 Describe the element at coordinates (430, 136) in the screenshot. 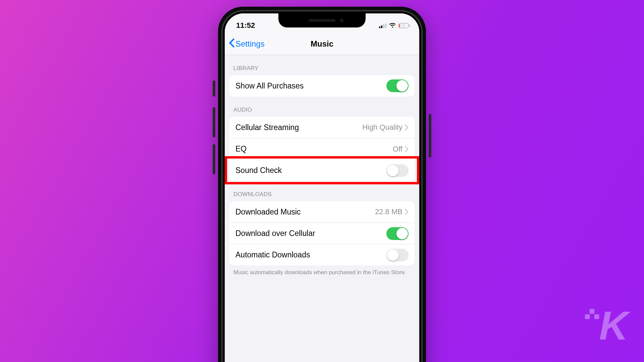

I see `phone-side-button` at that location.